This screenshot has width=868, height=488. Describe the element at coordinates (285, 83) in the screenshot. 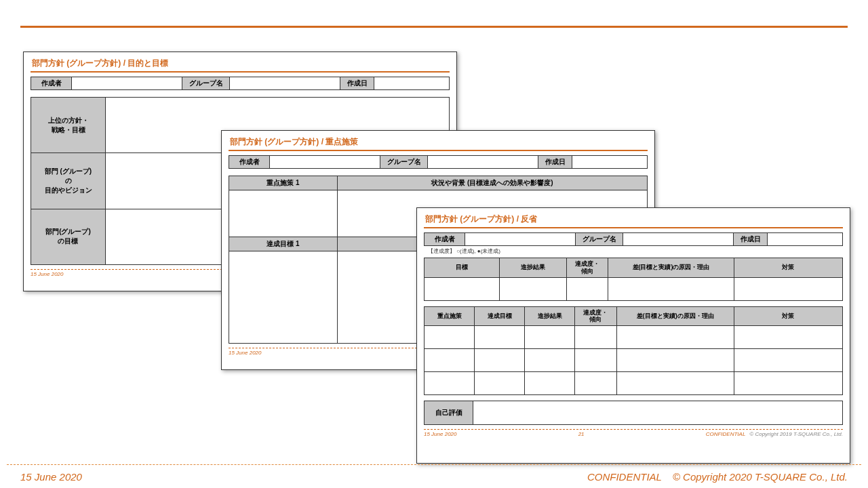

I see `sheet1-group-value` at that location.